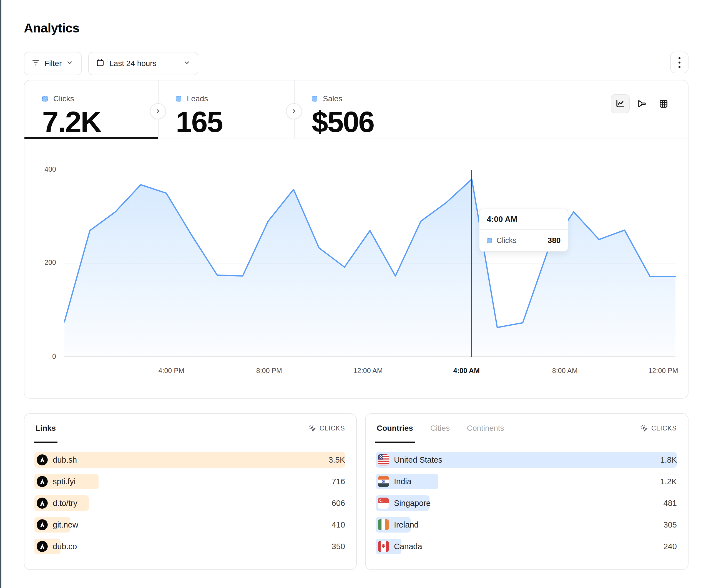  Describe the element at coordinates (408, 547) in the screenshot. I see `country-label: Canada` at that location.